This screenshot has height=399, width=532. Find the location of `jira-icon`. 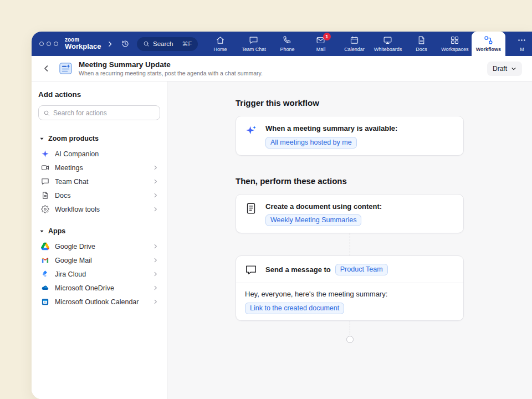

jira-icon is located at coordinates (45, 274).